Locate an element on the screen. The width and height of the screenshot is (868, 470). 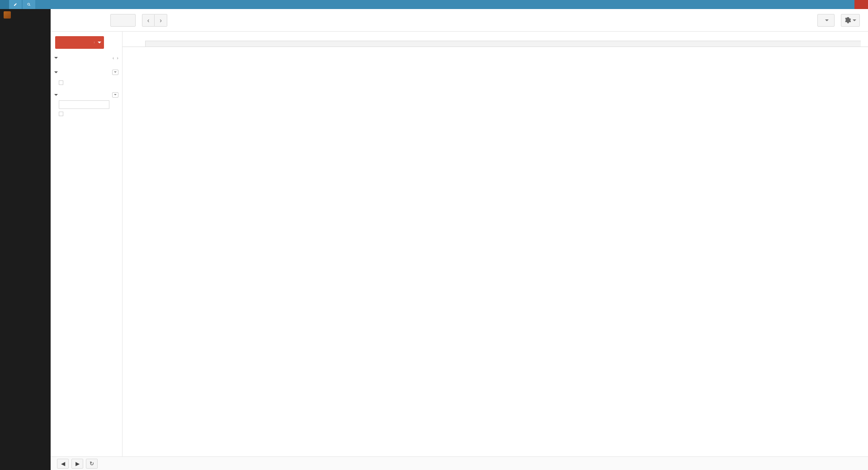
footer-refresh: ↻ is located at coordinates (92, 464).